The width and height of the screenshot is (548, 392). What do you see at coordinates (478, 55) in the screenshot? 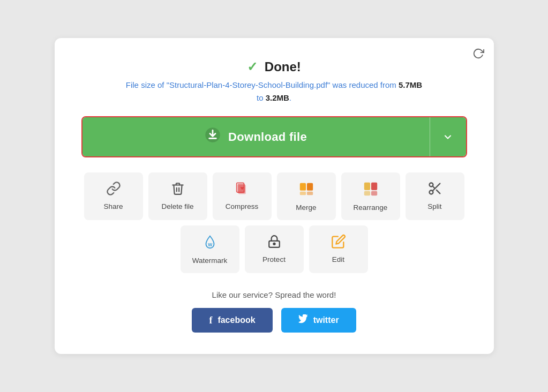
I see `refresh-button` at bounding box center [478, 55].